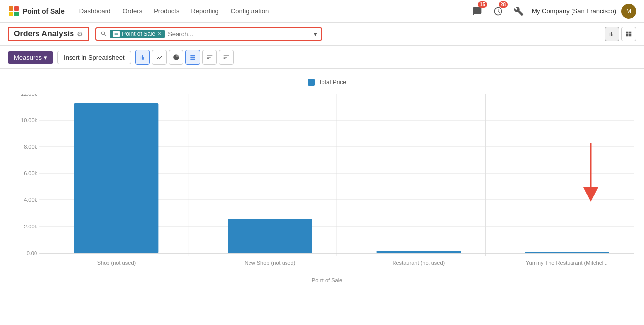 The image size is (644, 325). What do you see at coordinates (14, 11) in the screenshot?
I see `logo-icon` at bounding box center [14, 11].